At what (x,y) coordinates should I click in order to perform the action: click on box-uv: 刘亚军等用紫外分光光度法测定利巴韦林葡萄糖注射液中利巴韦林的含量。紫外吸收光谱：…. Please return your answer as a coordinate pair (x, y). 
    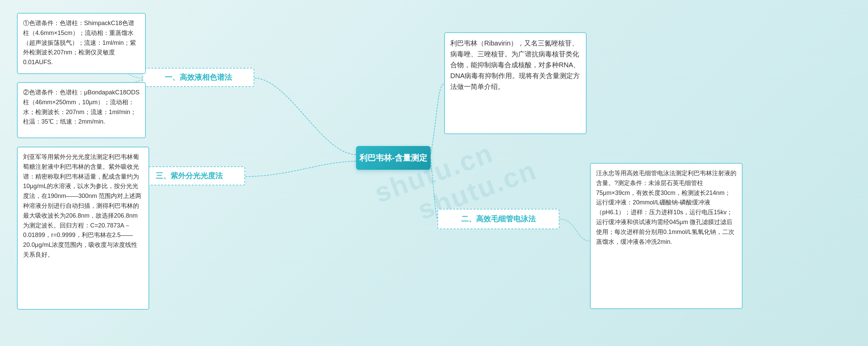
    Looking at the image, I should click on (83, 228).